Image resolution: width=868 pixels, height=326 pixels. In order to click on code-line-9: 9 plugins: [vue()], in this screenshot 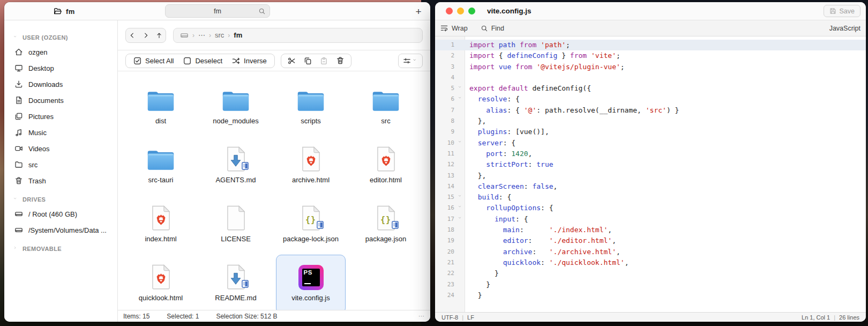, I will do `click(650, 132)`.